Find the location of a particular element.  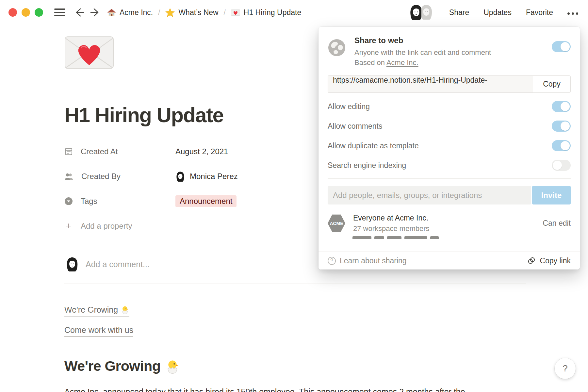

invite-people-input is located at coordinates (429, 195).